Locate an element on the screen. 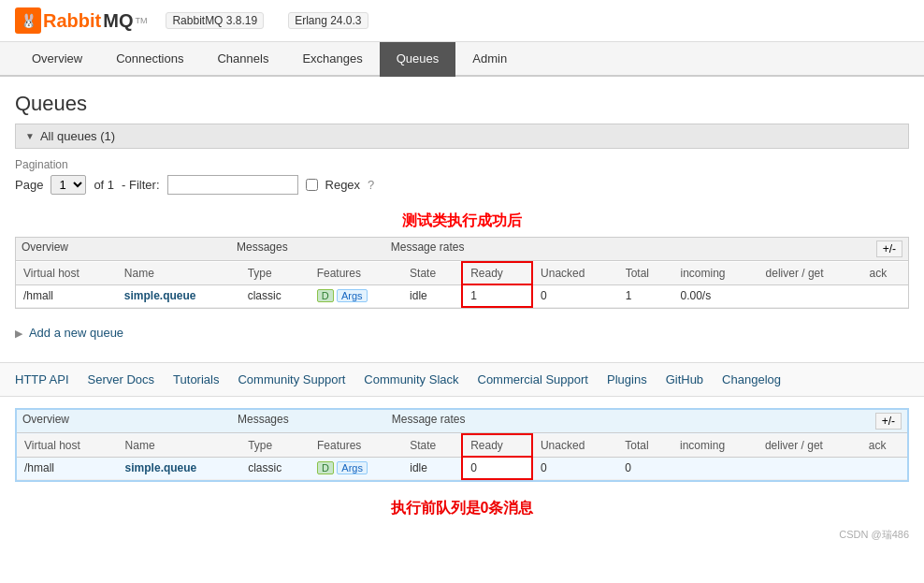  table1-overview-label: Overview is located at coordinates (45, 249).